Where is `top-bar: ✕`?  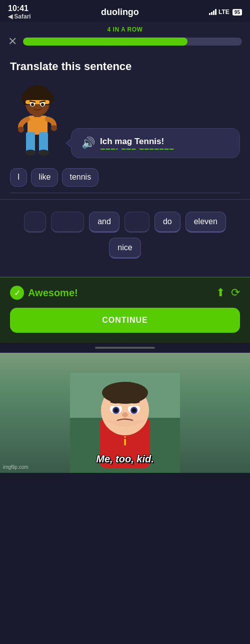
top-bar: ✕ is located at coordinates (125, 44).